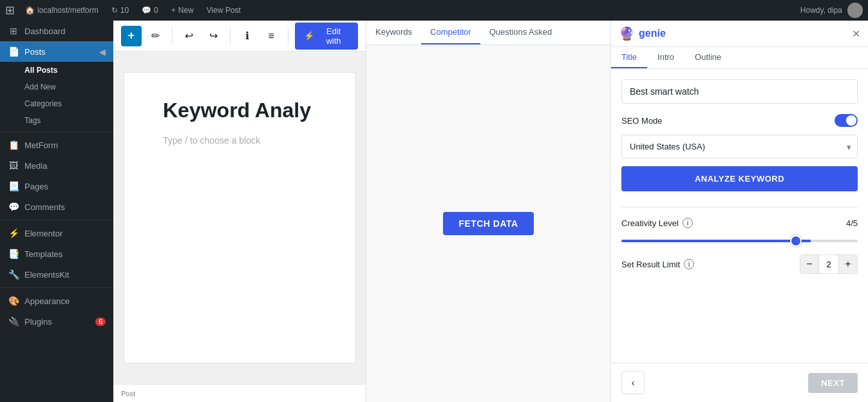 The height and width of the screenshot is (402, 868). I want to click on undo-button: ↩, so click(189, 36).